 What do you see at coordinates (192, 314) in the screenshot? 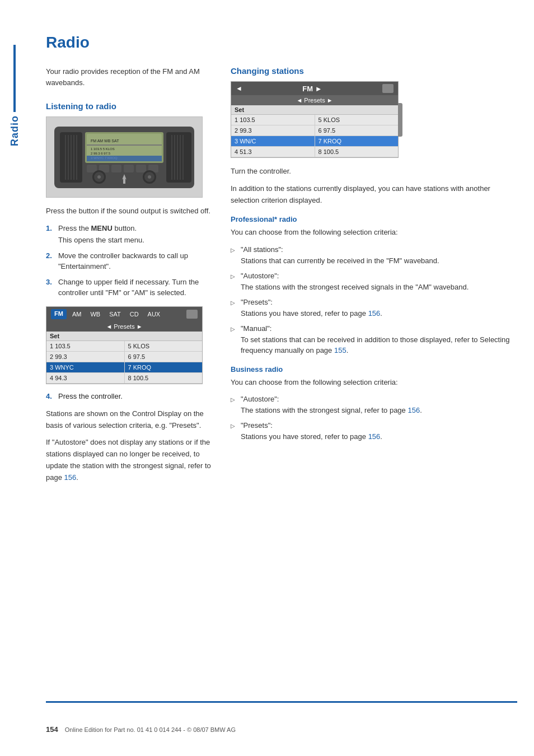
I see `display-icon` at bounding box center [192, 314].